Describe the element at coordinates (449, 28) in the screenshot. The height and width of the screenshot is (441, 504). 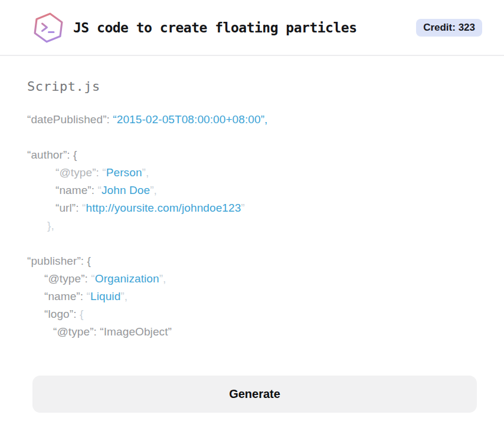
I see `credit-badge: Credit: 323` at that location.